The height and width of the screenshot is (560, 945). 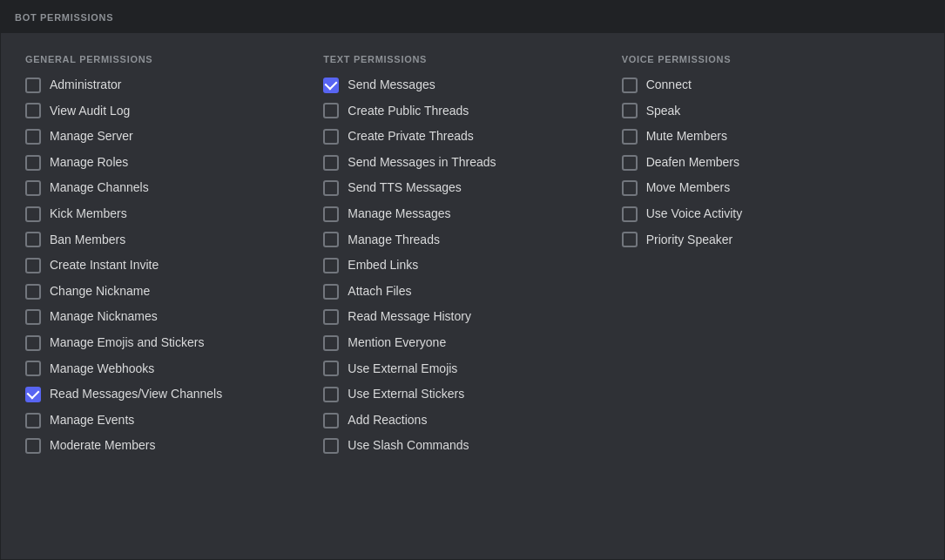 I want to click on perm-item: Priority Speaker, so click(x=771, y=240).